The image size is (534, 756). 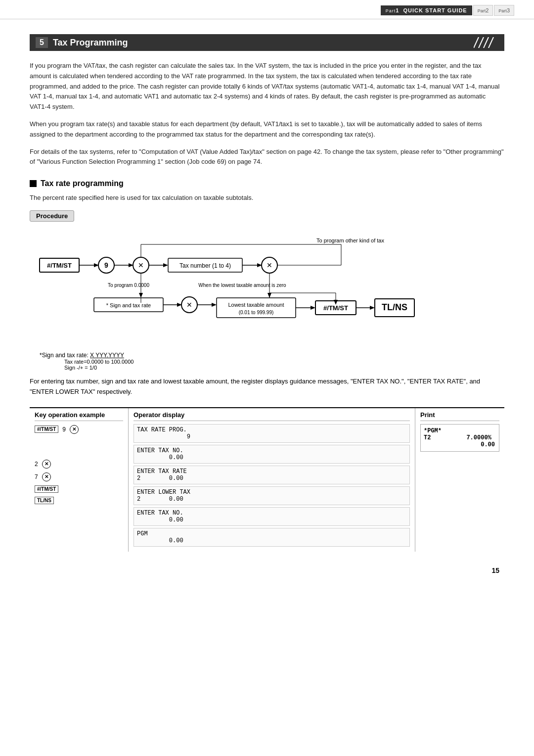 I want to click on part1-label: Part, so click(x=391, y=11).